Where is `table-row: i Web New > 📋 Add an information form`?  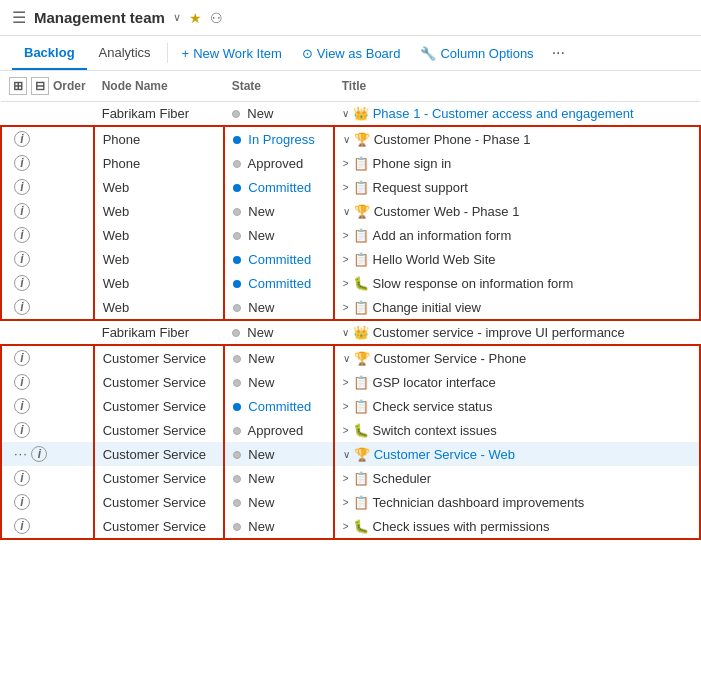
table-row: i Web New > 📋 Add an information form is located at coordinates (350, 235).